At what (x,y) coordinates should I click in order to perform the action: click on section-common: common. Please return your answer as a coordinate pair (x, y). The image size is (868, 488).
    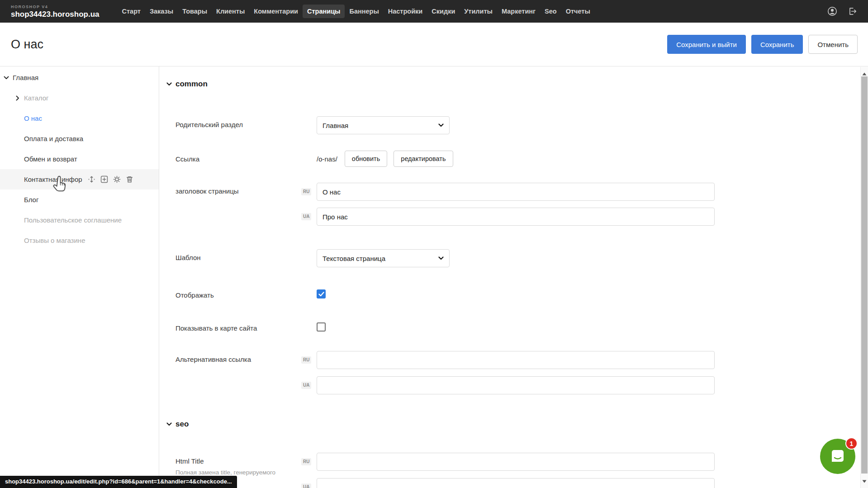
    Looking at the image, I should click on (517, 84).